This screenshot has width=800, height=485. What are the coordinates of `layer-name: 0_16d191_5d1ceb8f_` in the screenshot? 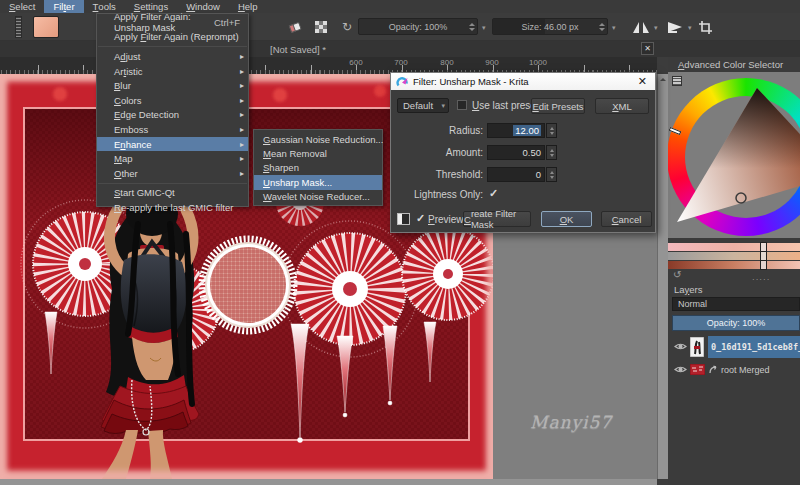 It's located at (756, 347).